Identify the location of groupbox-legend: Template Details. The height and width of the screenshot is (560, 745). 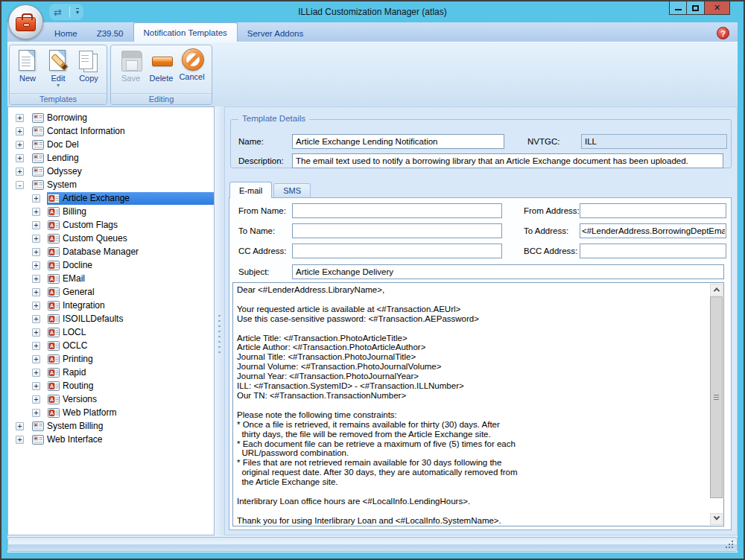
(274, 118).